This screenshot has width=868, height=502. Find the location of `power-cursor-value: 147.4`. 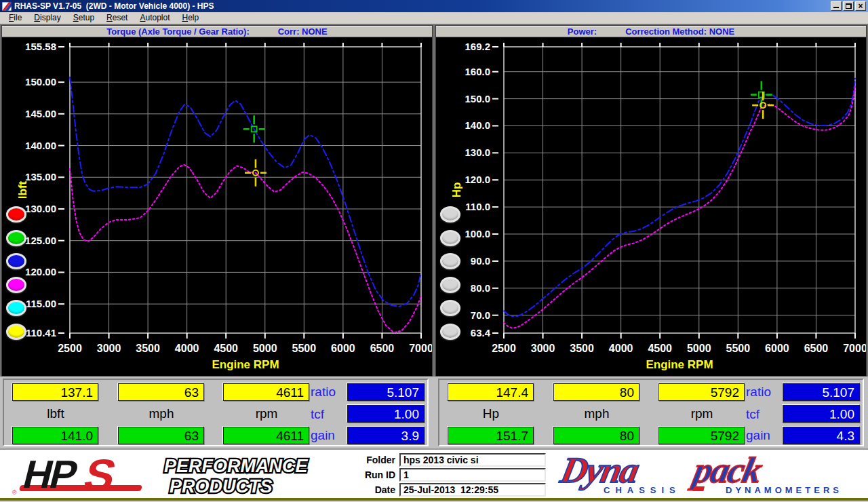

power-cursor-value: 147.4 is located at coordinates (491, 392).